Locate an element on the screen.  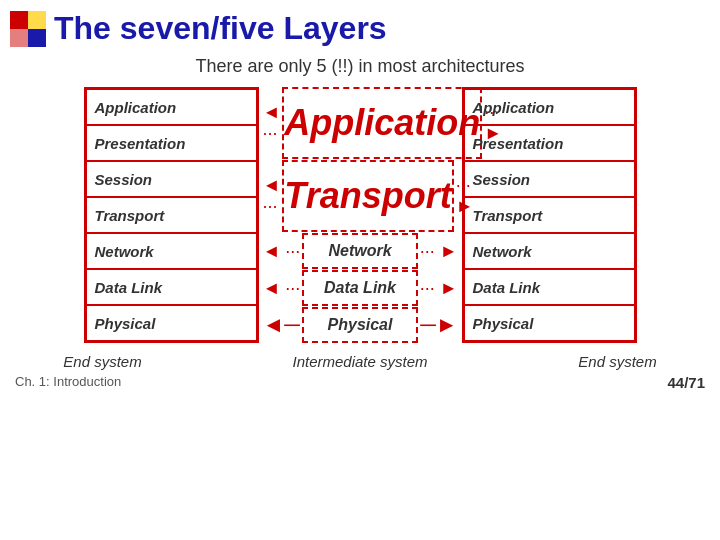
bottom-labels: End system Intermediate system End syste… is located at coordinates (360, 356).